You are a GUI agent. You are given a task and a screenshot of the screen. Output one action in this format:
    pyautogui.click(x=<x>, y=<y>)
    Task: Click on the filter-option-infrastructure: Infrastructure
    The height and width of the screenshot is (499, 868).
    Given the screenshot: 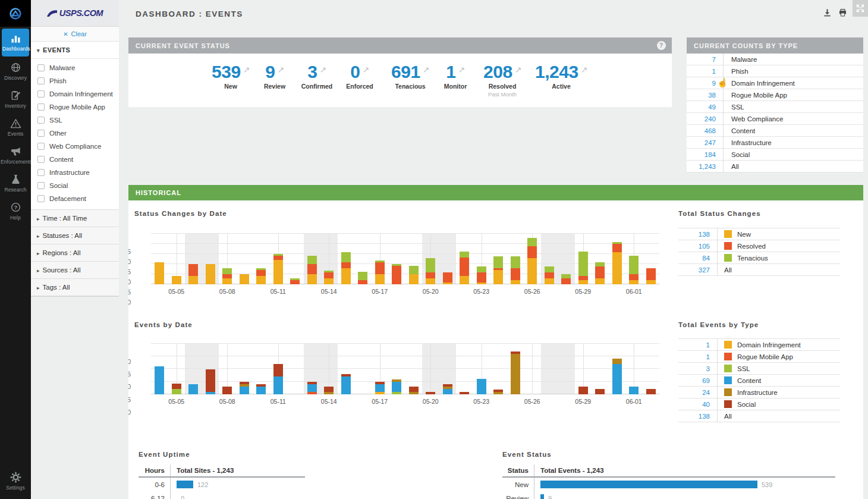 What is the action you would take?
    pyautogui.click(x=75, y=172)
    